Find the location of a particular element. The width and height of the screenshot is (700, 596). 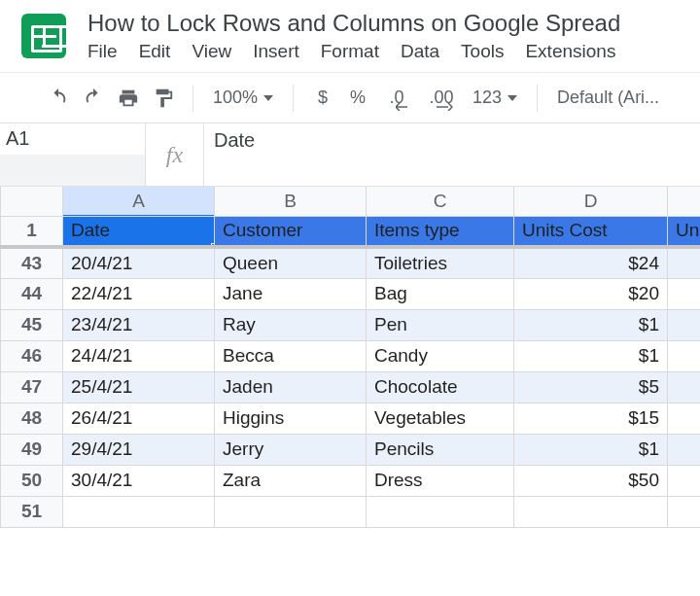

cell: 24/4/21 is located at coordinates (139, 356).